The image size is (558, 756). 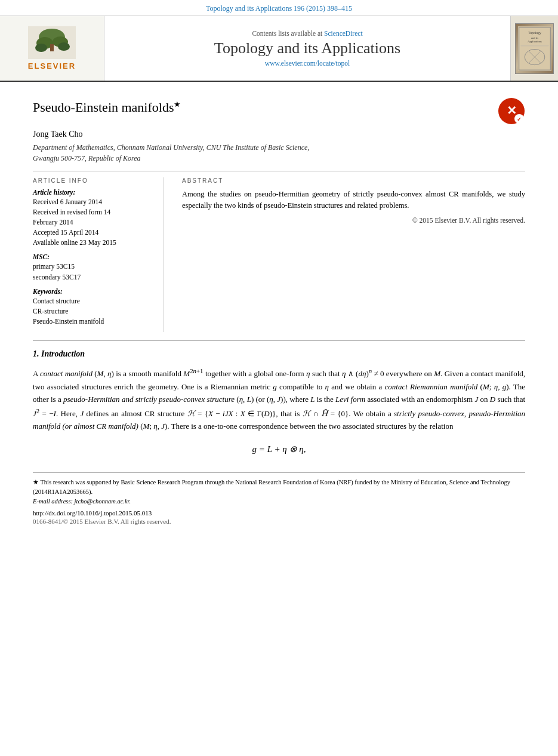 What do you see at coordinates (93, 291) in the screenshot?
I see `keywords-label: Keywords:` at bounding box center [93, 291].